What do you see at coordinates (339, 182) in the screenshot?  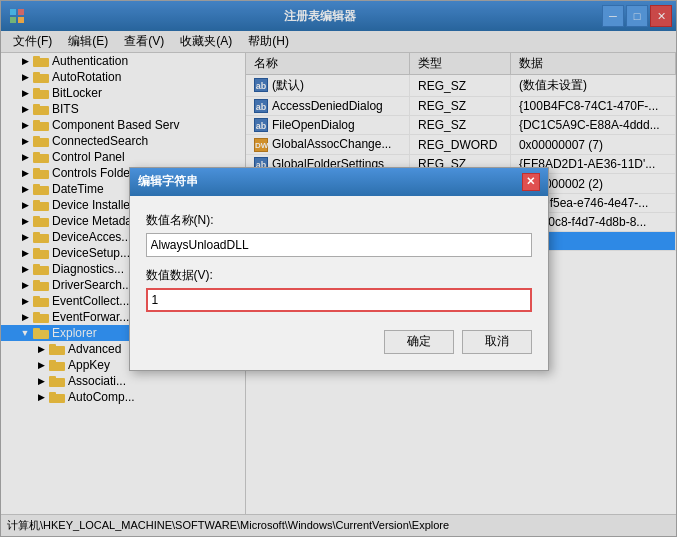 I see `dialog-title-bar: 编辑字符串 ✕` at bounding box center [339, 182].